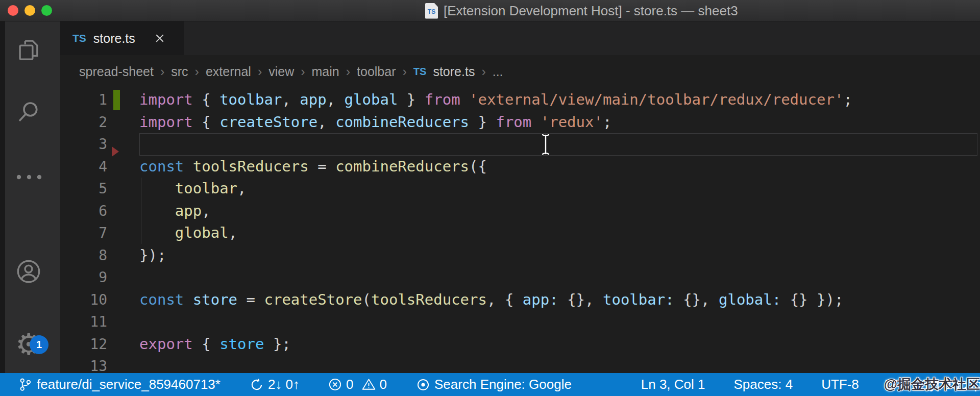 This screenshot has height=396, width=980. What do you see at coordinates (366, 300) in the screenshot?
I see `code-token: (` at bounding box center [366, 300].